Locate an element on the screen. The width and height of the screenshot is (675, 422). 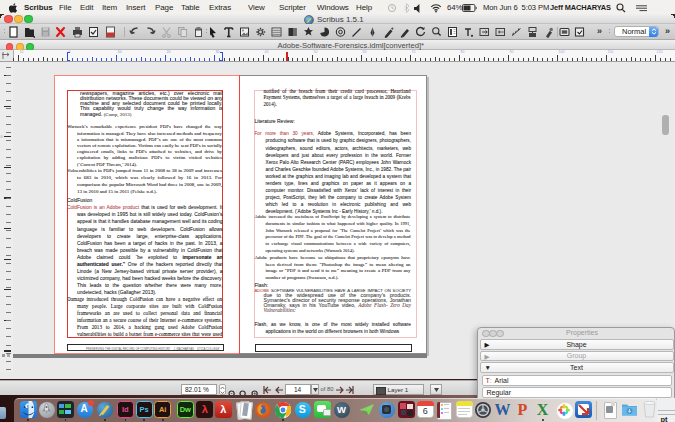
svg-text: X is located at coordinates (543, 410).